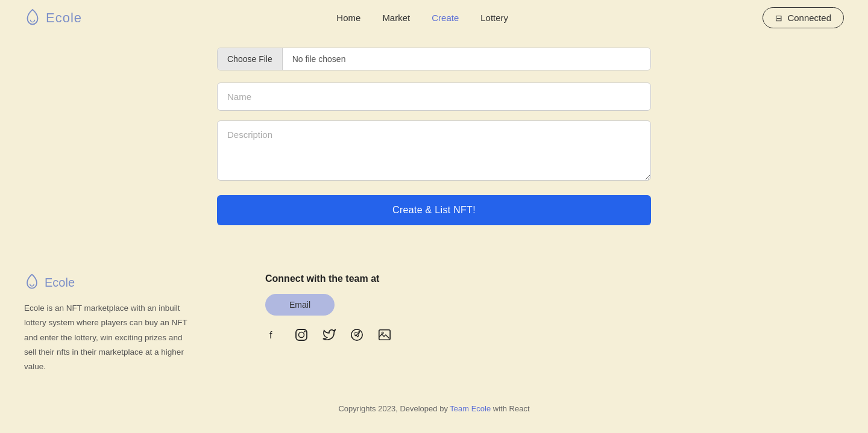 This screenshot has height=433, width=868. Describe the element at coordinates (108, 282) in the screenshot. I see `footer-logo: Ecole` at that location.